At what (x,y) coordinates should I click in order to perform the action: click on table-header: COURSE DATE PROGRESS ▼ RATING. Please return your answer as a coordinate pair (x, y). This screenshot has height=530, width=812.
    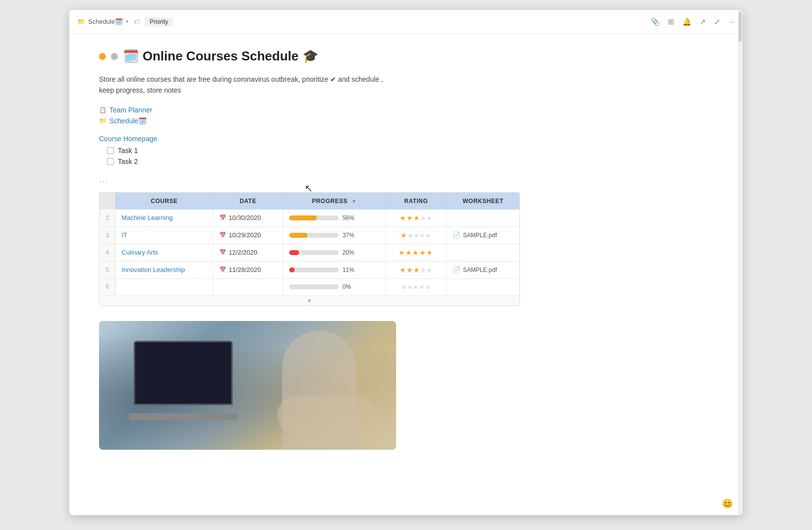
    Looking at the image, I should click on (309, 201).